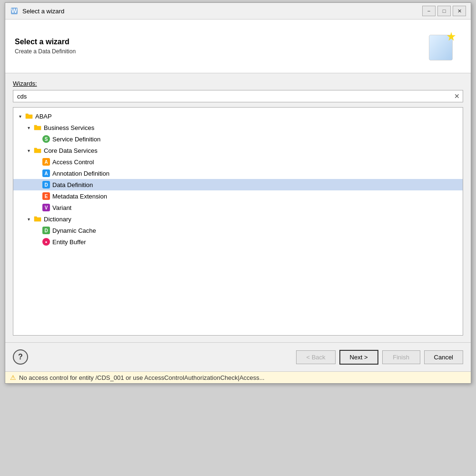  I want to click on folder-icon-dictionary, so click(38, 219).